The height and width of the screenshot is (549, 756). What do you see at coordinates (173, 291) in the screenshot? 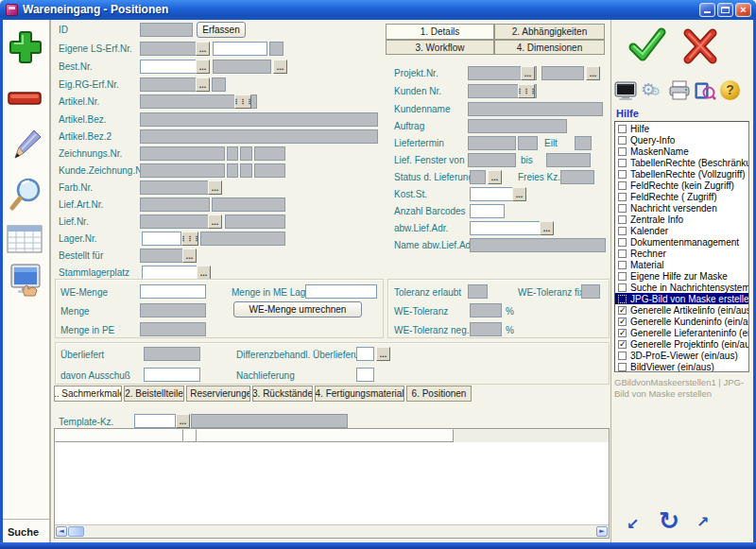
I see `we-menge-input` at bounding box center [173, 291].